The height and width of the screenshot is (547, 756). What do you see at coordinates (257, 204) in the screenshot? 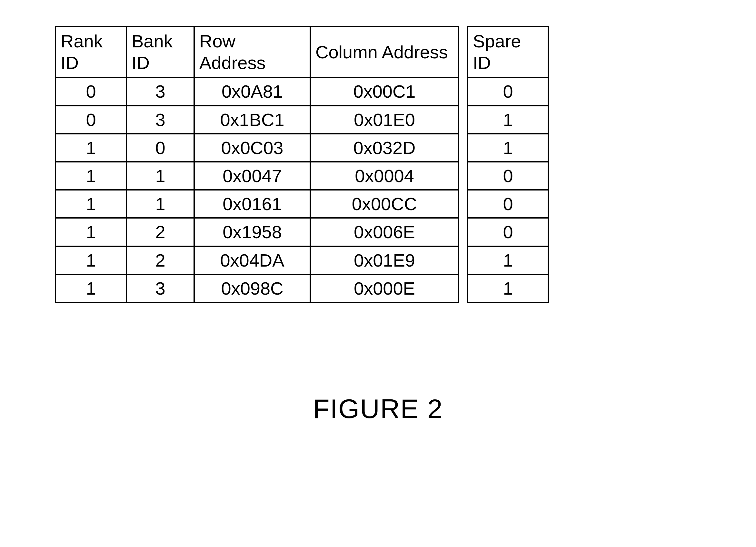
I see `table-row: 1 1 0x0161 0x00CC` at bounding box center [257, 204].